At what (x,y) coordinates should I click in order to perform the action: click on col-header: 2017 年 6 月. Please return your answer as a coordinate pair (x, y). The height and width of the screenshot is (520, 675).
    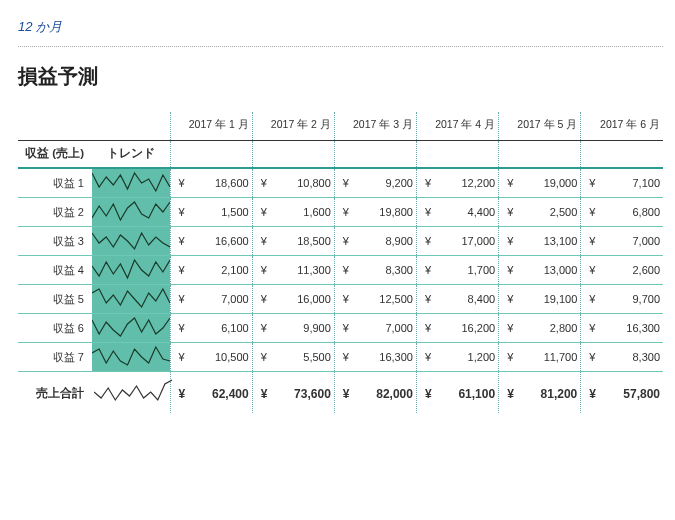
    Looking at the image, I should click on (622, 126).